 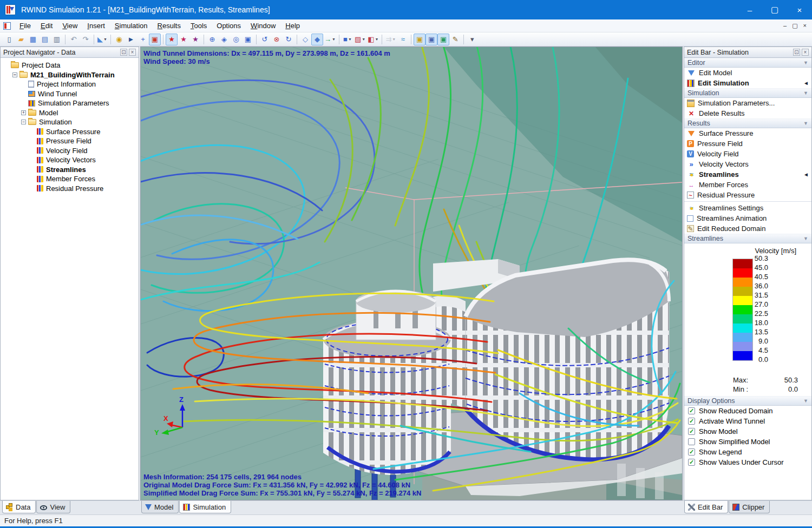 I want to click on edit-bar-item-velocity-field: VVelocity Field, so click(x=748, y=154).